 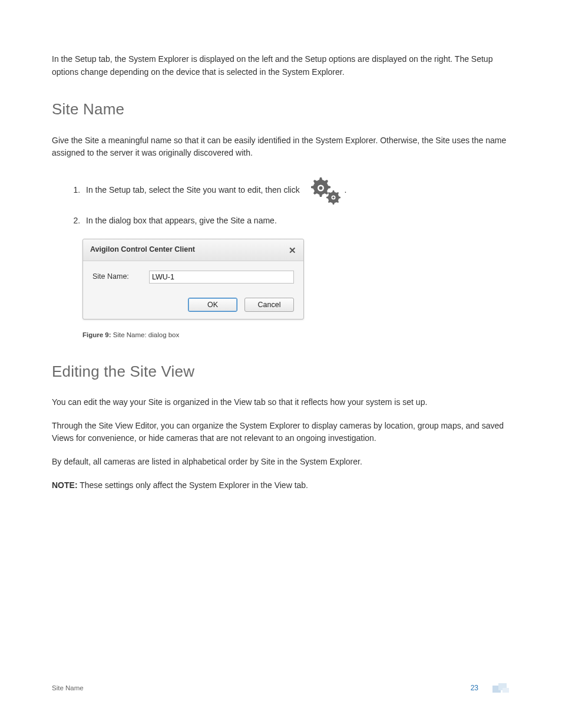 I want to click on steps-list: In the Setup tab, select the Site you wa…, so click(x=296, y=201).